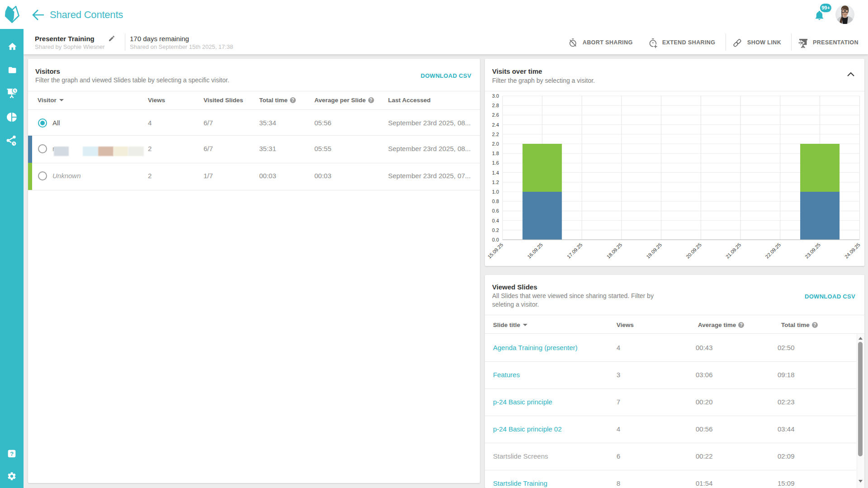 This screenshot has width=868, height=488. I want to click on svg-text: 18.09.25, so click(614, 251).